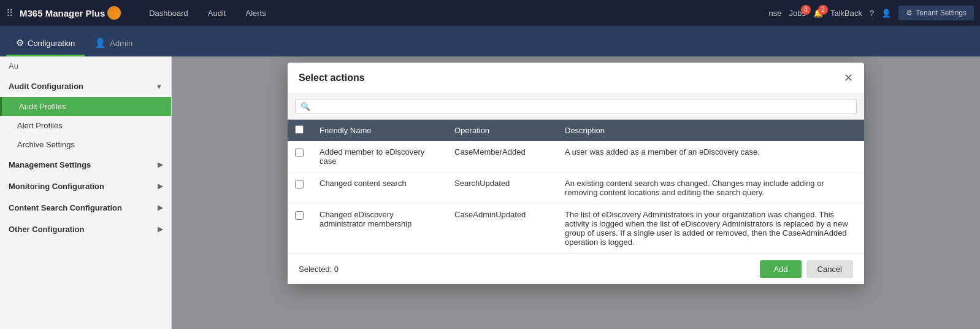 This screenshot has height=329, width=980. Describe the element at coordinates (936, 13) in the screenshot. I see `tenant-settings-button: ⚙ Tenant Settings` at that location.